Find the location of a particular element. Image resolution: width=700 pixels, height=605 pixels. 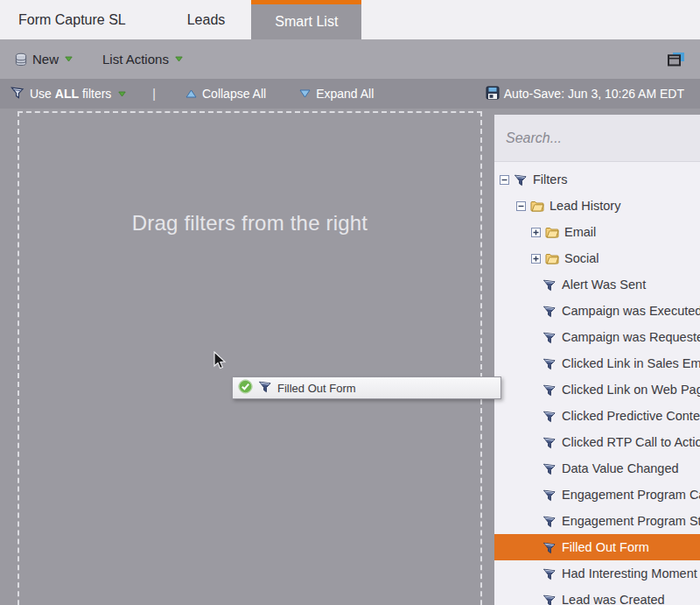

list-actions-label: List Actions is located at coordinates (136, 60).